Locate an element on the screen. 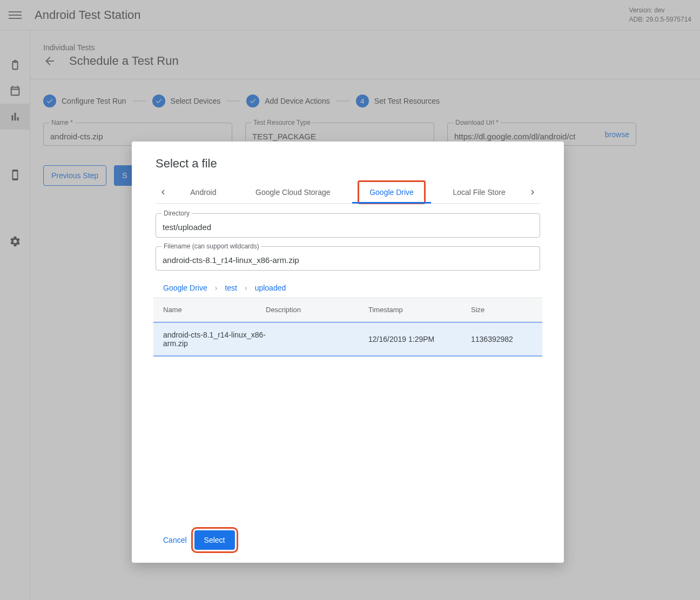  directory-field: Directory test/uploaded is located at coordinates (348, 226).